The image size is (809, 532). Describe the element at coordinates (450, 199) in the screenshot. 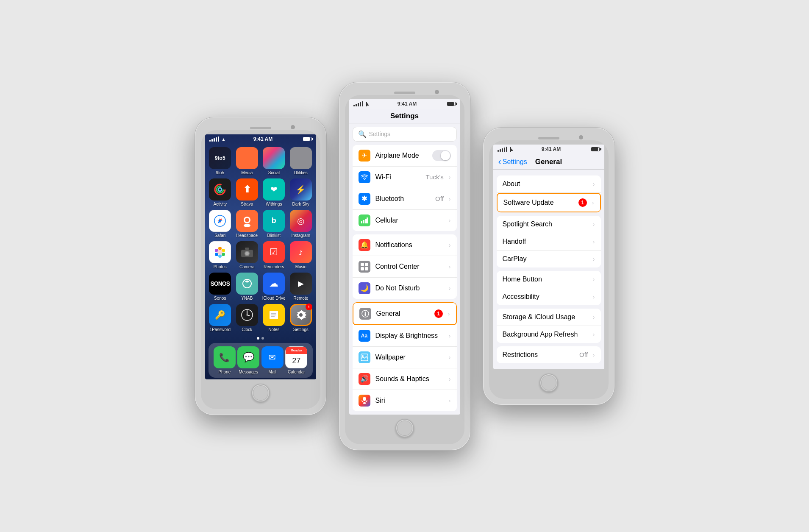

I see `bluetooth-chevron: ›` at that location.